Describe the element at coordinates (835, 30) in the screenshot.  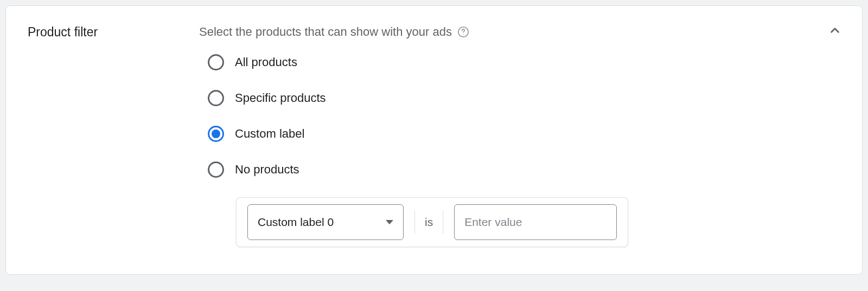
I see `collapse-toggle` at that location.